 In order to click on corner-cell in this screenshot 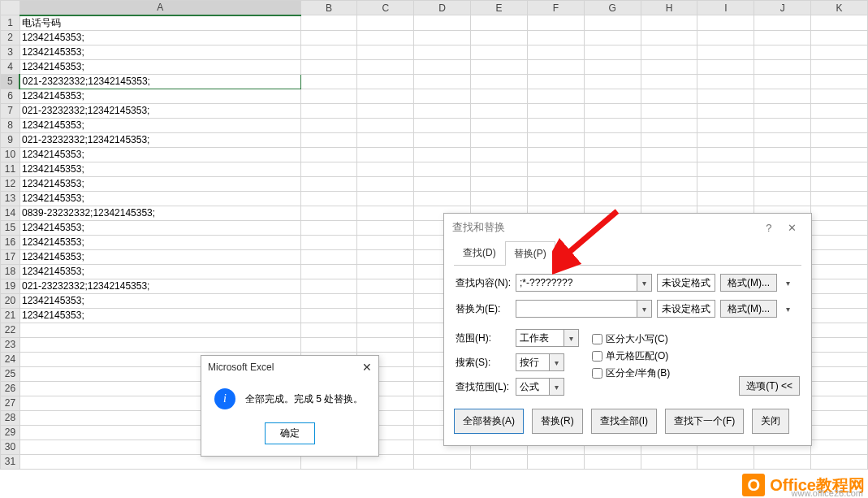, I will do `click(11, 8)`.